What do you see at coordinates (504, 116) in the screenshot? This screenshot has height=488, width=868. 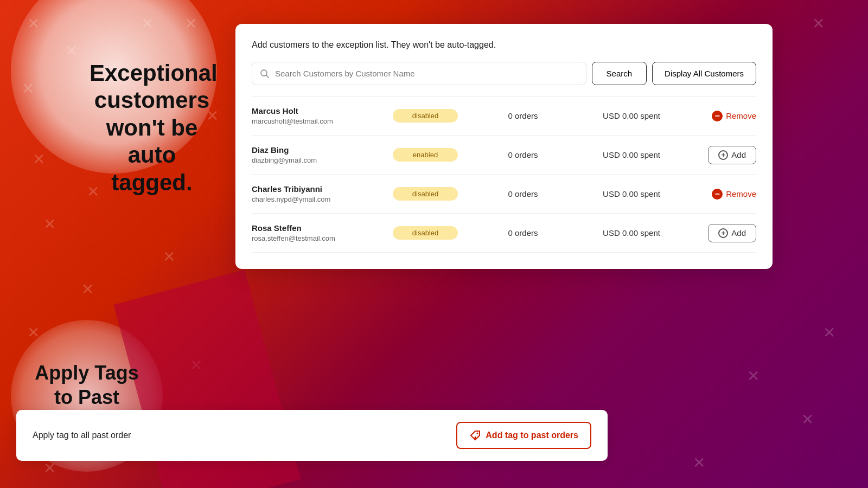 I see `table-row: Marcus Holt marcusholt@testmail.com disa…` at bounding box center [504, 116].